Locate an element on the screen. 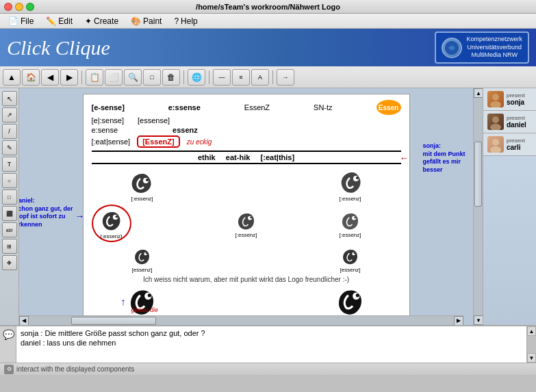  toolbar-square-btn: ⬜ is located at coordinates (114, 77).